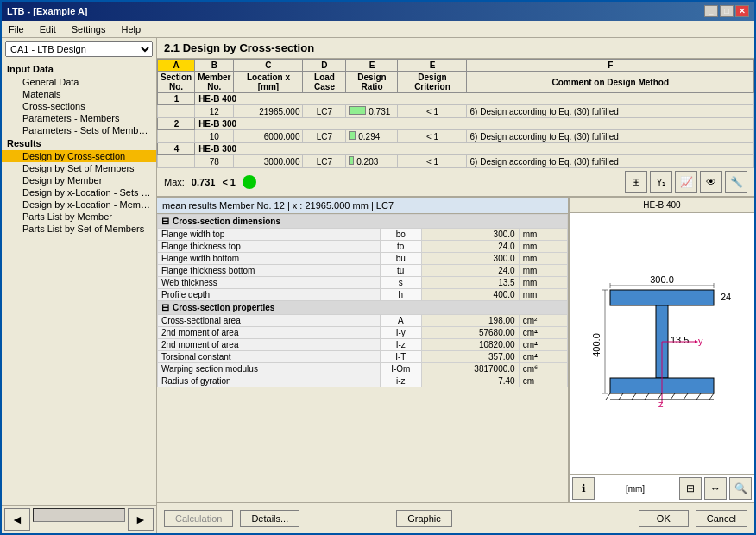 The width and height of the screenshot is (756, 535). Describe the element at coordinates (79, 49) in the screenshot. I see `design-case-select: CA1 - LTB Design` at that location.